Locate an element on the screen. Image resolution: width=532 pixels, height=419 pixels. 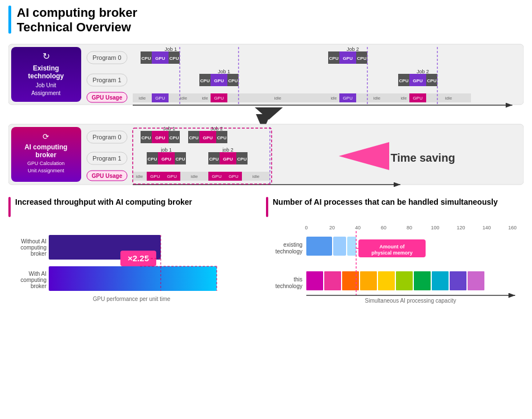
svg-text: this is located at coordinates (298, 280).